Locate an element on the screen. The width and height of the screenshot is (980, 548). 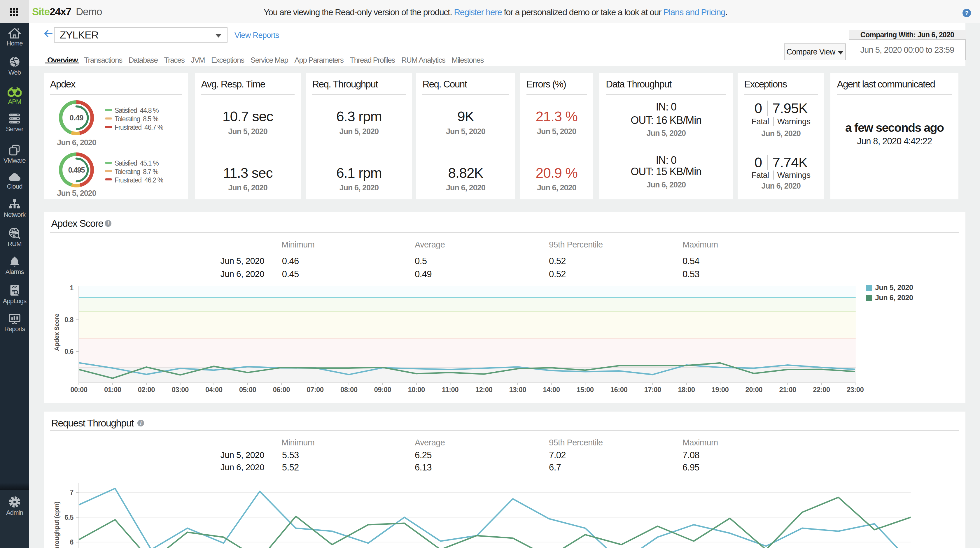
svg-text: 6.5 is located at coordinates (69, 517).